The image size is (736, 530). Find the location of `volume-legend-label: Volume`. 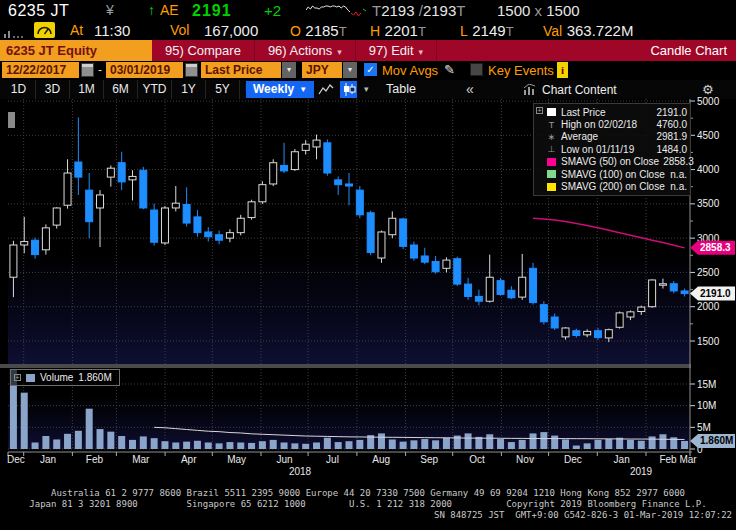

volume-legend-label: Volume is located at coordinates (56, 378).